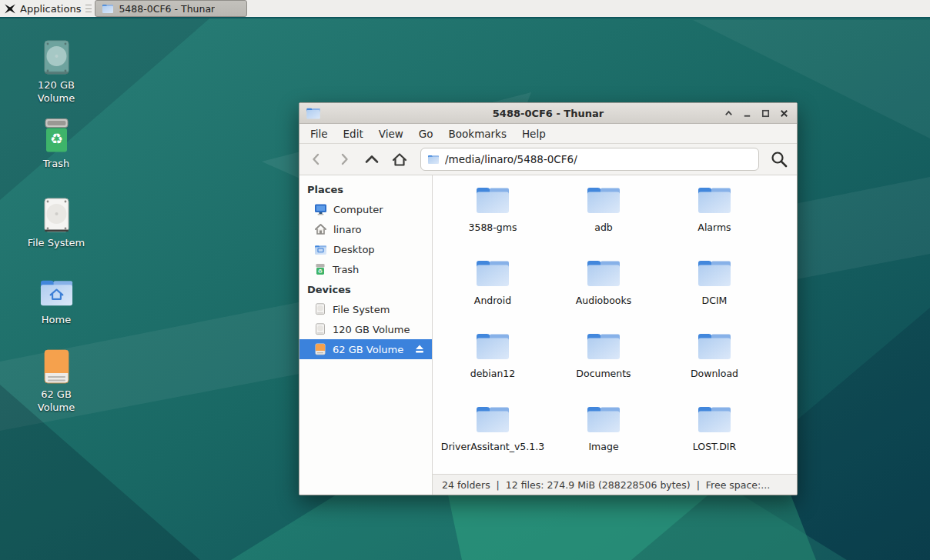 Image resolution: width=930 pixels, height=560 pixels. I want to click on desktop-icon-62gb-volume: 62 GB Volume, so click(56, 382).